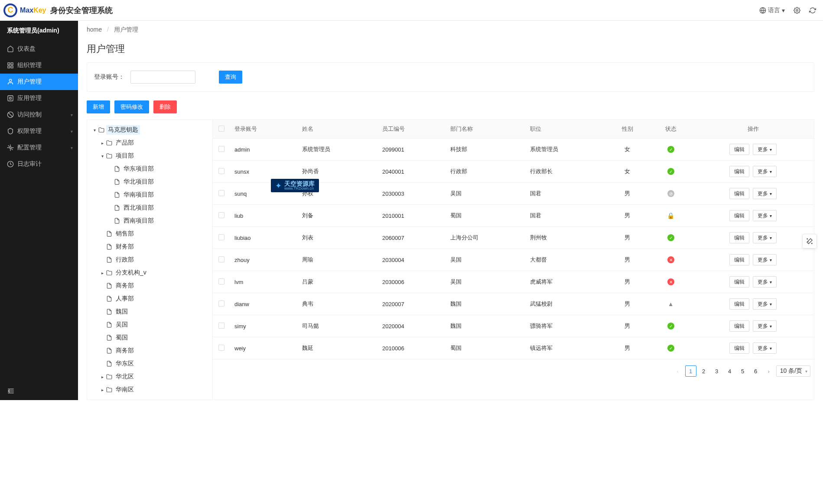 This screenshot has height=504, width=823. What do you see at coordinates (39, 148) in the screenshot?
I see `sidebar-item-6: 配置管理▾` at bounding box center [39, 148].